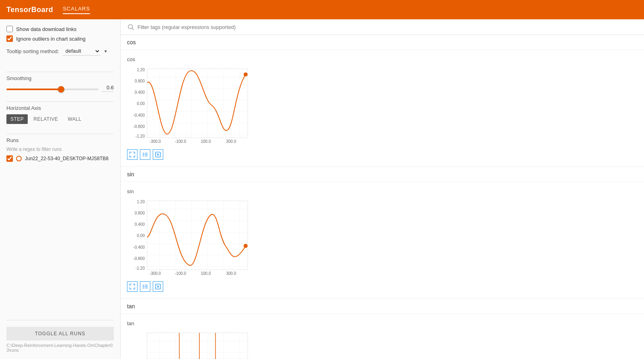 The width and height of the screenshot is (644, 359). I want to click on horizontal-axis-section: Horizontal Axis STEP RELATIVE WALL, so click(60, 114).